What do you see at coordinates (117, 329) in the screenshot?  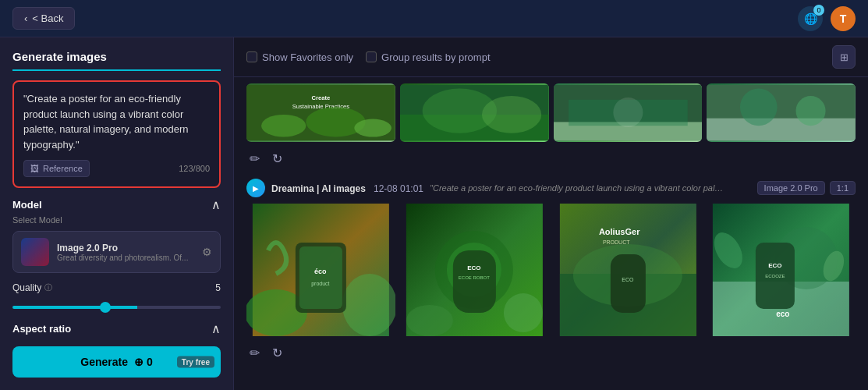 I see `aspect-ratio-section: Aspect ratio ∧` at bounding box center [117, 329].